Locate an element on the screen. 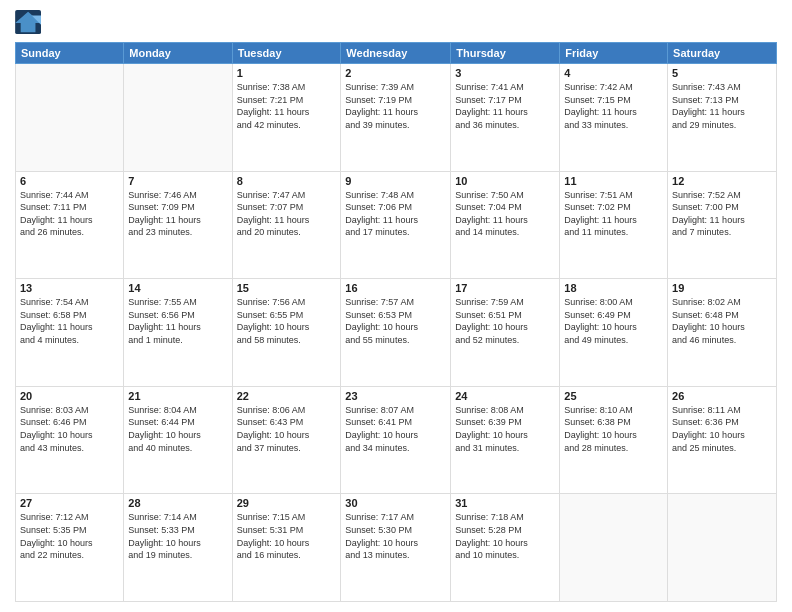 Image resolution: width=792 pixels, height=612 pixels. calendar-cell: 6Sunrise: 7:44 AMSunset: 7:11 PMDaylight… is located at coordinates (70, 225).